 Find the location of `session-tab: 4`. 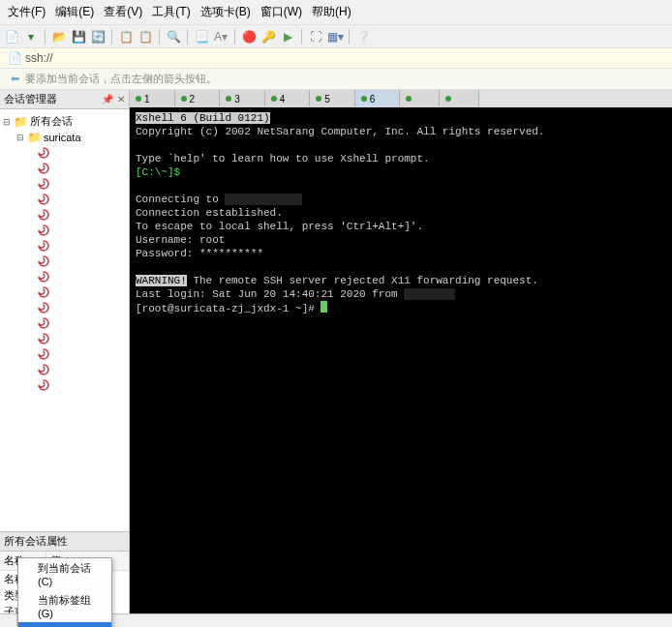

session-tab: 4 is located at coordinates (289, 99).